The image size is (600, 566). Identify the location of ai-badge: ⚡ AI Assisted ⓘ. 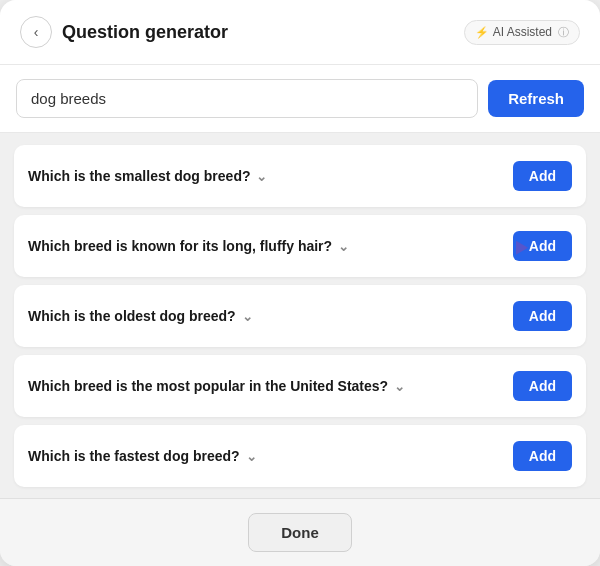
(522, 32).